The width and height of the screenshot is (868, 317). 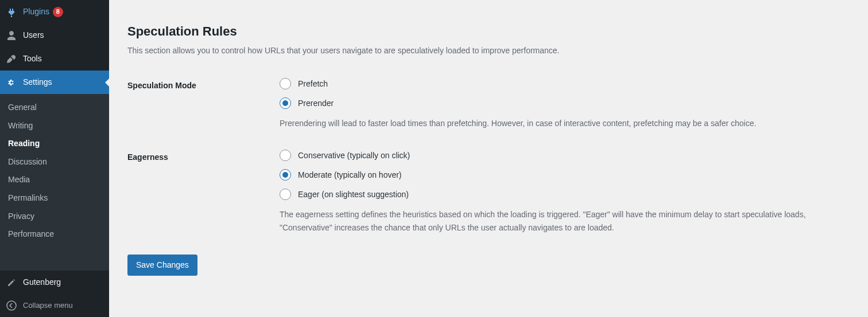 I want to click on submenu-item-privacy: Privacy, so click(x=55, y=217).